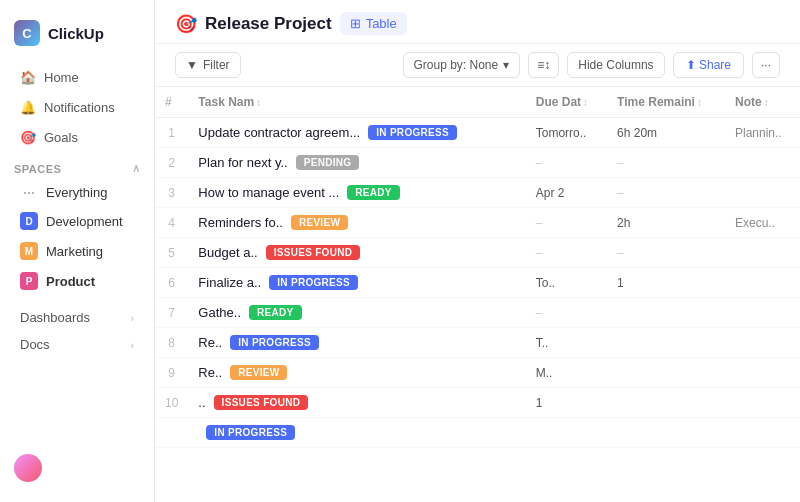 The width and height of the screenshot is (800, 502). What do you see at coordinates (29, 221) in the screenshot?
I see `dev-dot: D` at bounding box center [29, 221].